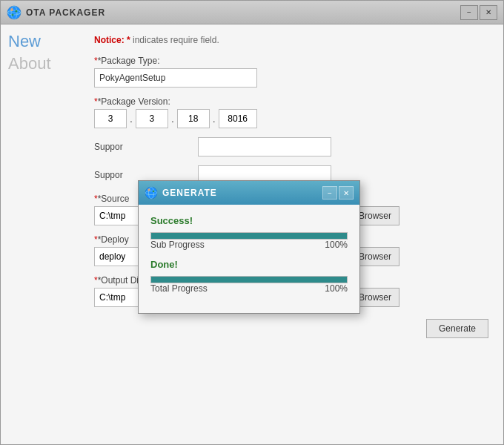 This screenshot has height=445, width=504. I want to click on sub-progress-track, so click(249, 236).